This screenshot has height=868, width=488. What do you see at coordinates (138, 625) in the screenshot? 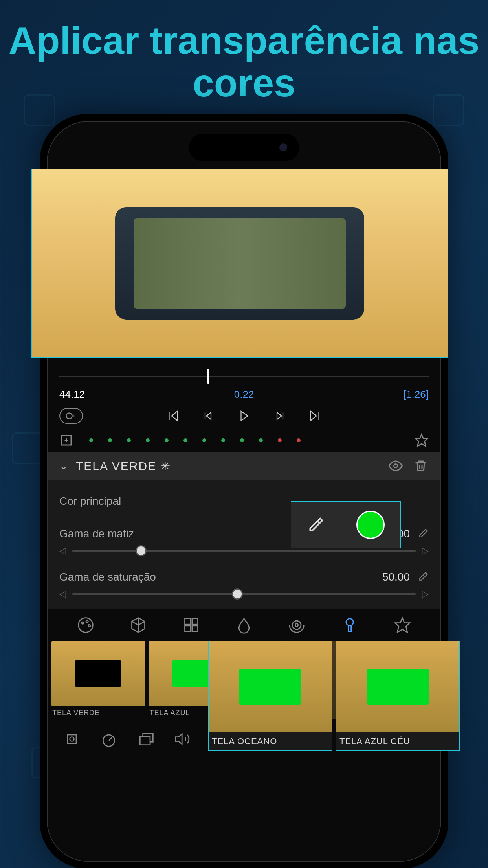
I see `cube-tab` at bounding box center [138, 625].